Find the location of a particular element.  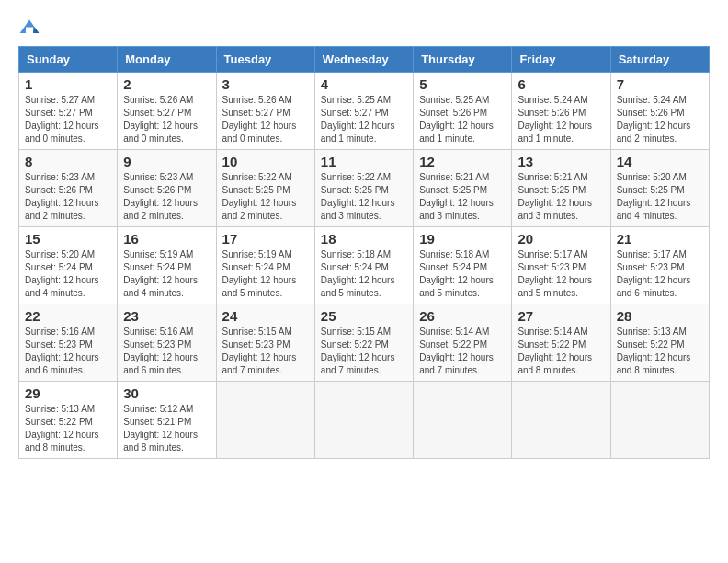

day-number: 1 is located at coordinates (68, 85).